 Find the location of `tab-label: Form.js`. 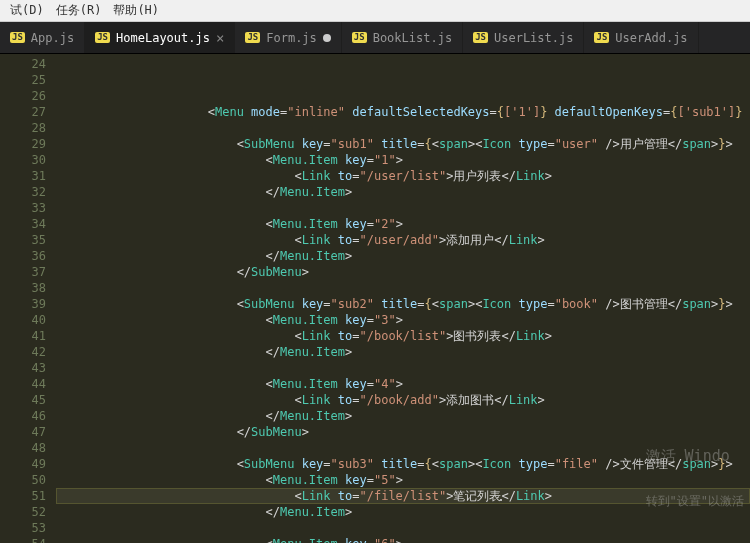

tab-label: Form.js is located at coordinates (292, 38).